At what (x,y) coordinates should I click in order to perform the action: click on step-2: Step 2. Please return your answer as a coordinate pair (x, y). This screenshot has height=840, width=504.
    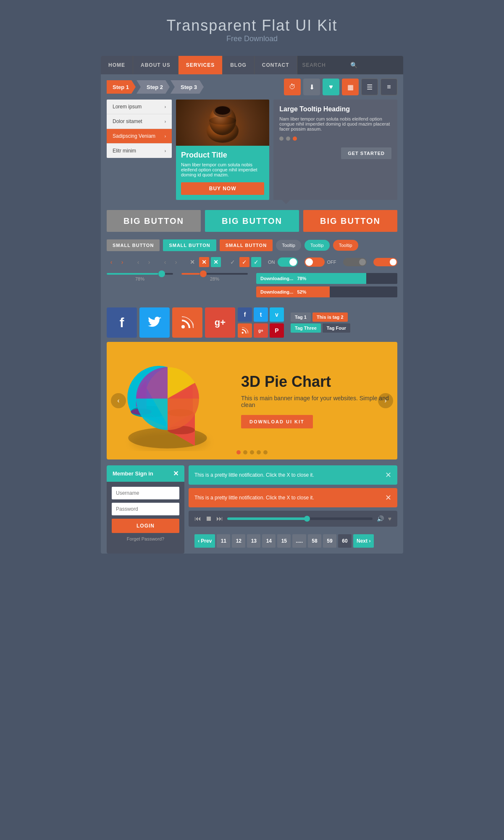
    Looking at the image, I should click on (153, 87).